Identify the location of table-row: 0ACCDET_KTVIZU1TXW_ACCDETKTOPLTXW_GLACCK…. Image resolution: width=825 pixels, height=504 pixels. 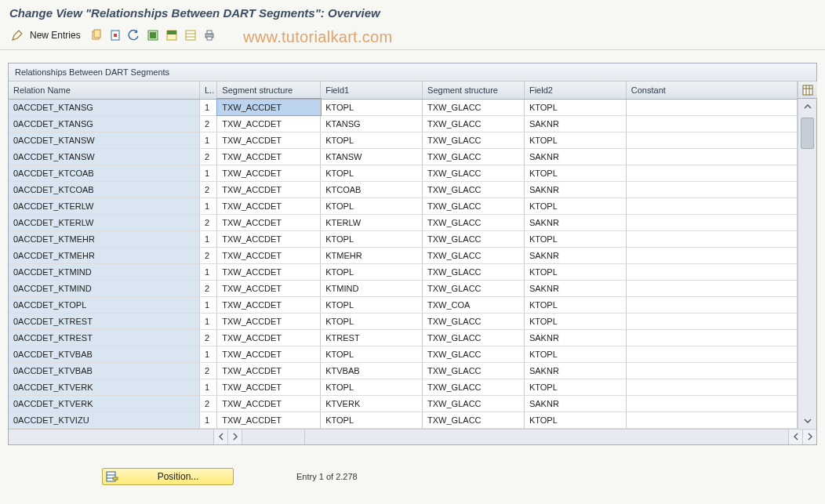
(403, 420).